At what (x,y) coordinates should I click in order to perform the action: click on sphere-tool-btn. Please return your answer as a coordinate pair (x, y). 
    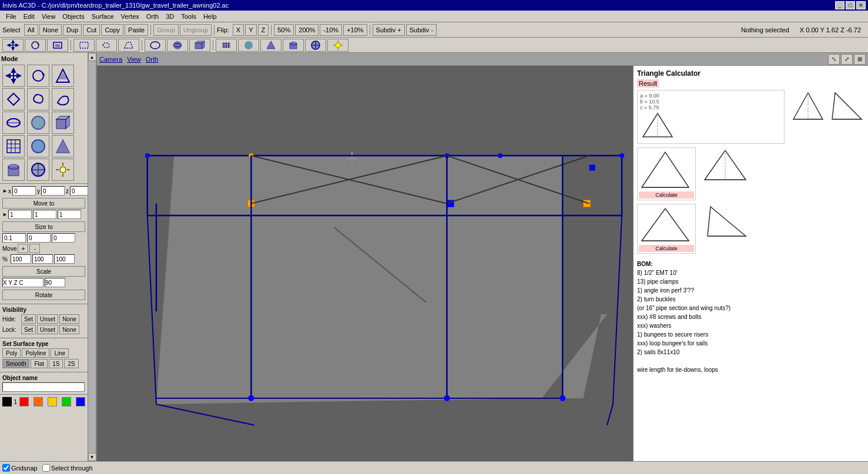
    Looking at the image, I should click on (177, 45).